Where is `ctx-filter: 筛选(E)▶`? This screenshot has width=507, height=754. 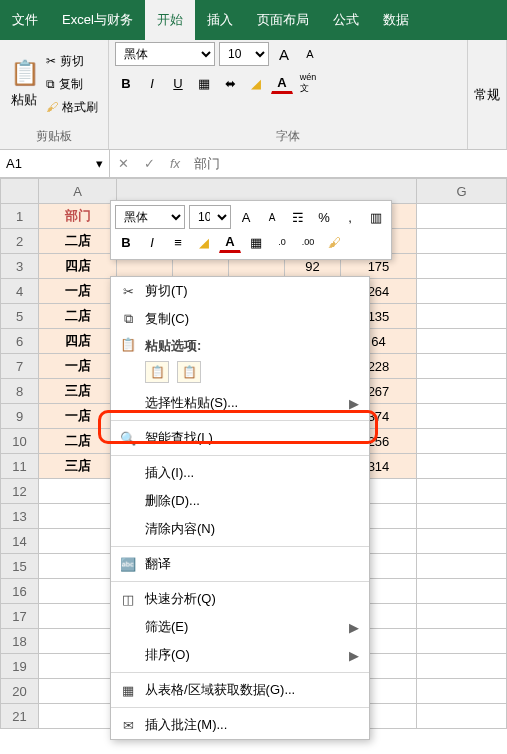 ctx-filter: 筛选(E)▶ is located at coordinates (240, 627).